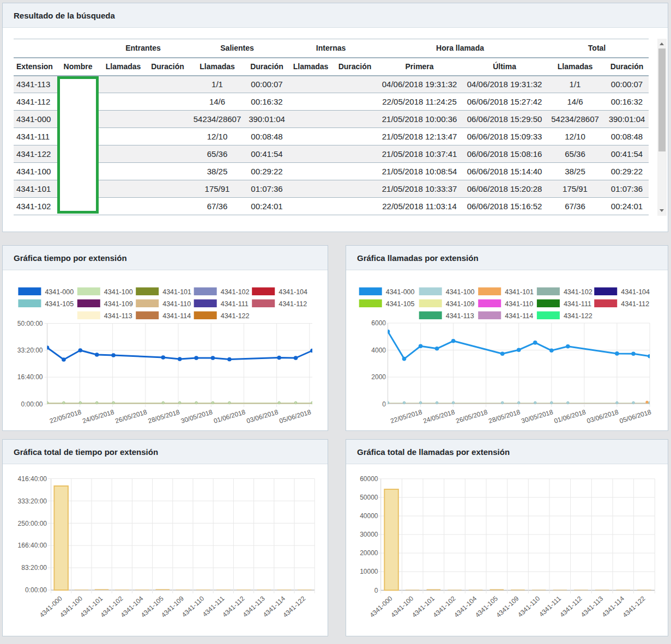 The height and width of the screenshot is (644, 671). What do you see at coordinates (369, 479) in the screenshot?
I see `svg-text: 60000` at bounding box center [369, 479].